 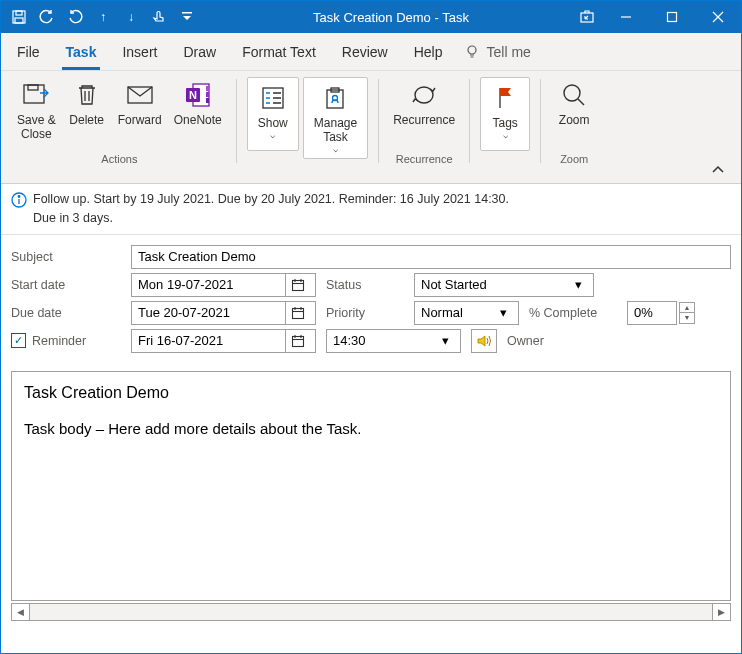 What do you see at coordinates (371, 612) in the screenshot?
I see `scroll-track` at bounding box center [371, 612].